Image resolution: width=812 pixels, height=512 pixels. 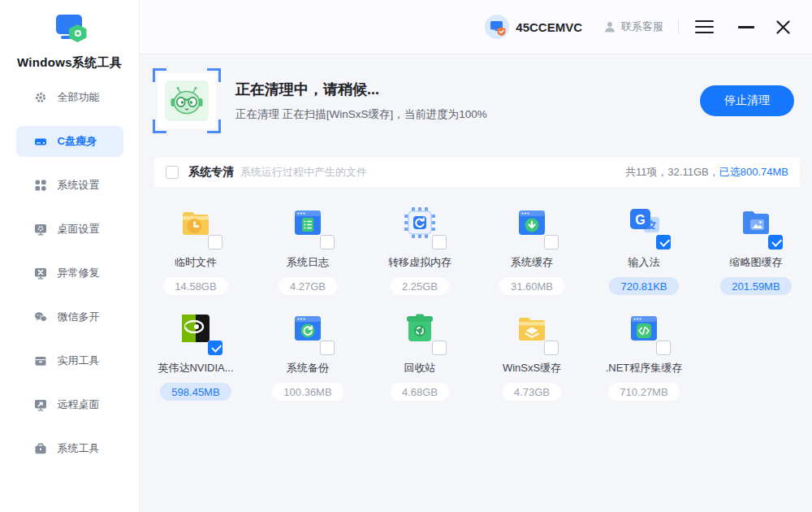 What do you see at coordinates (420, 258) in the screenshot?
I see `cleanup-item-virtual-memory: 转移虚拟内存 2.25GB` at bounding box center [420, 258].